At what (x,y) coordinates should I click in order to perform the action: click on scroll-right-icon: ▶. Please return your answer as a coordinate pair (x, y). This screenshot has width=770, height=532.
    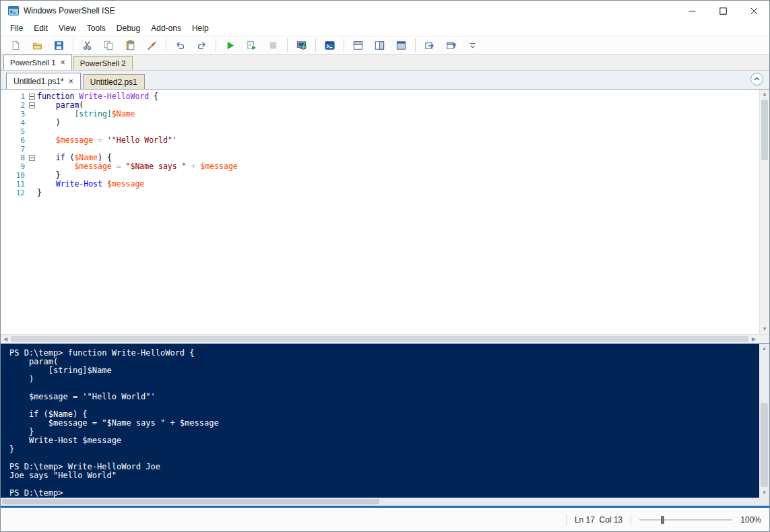
    Looking at the image, I should click on (754, 339).